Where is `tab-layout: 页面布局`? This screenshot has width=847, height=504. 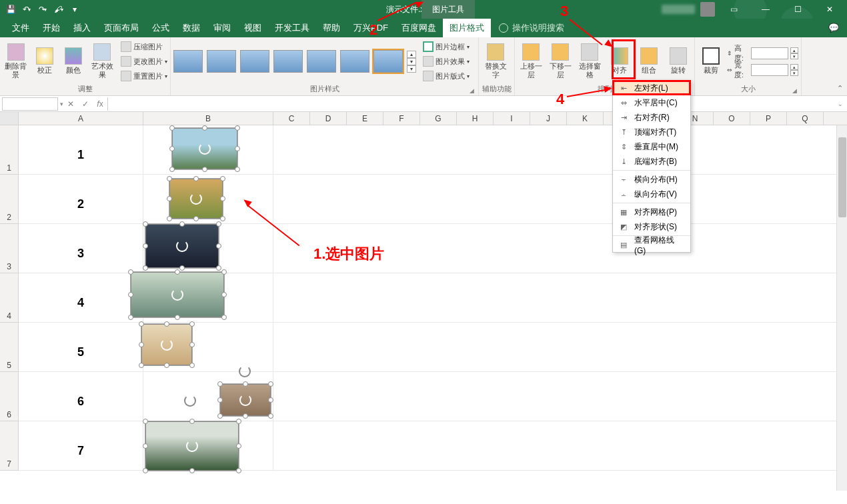 tab-layout: 页面布局 is located at coordinates (121, 28).